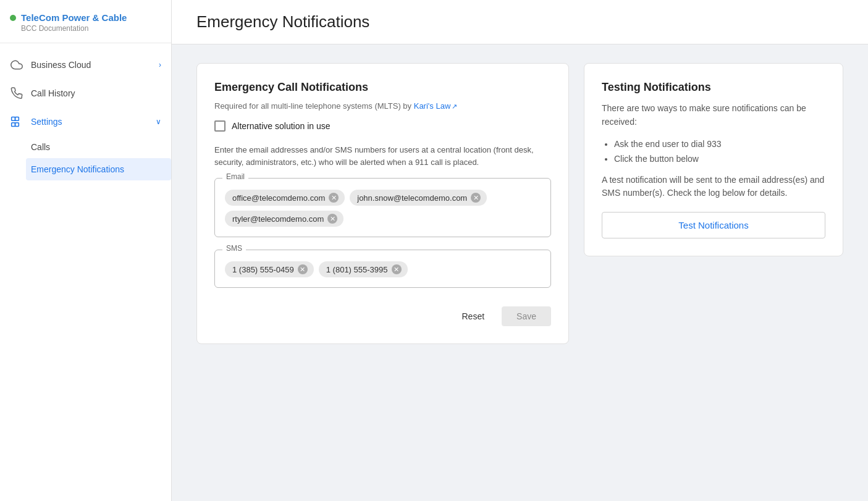  What do you see at coordinates (17, 93) in the screenshot?
I see `phone-icon` at bounding box center [17, 93].